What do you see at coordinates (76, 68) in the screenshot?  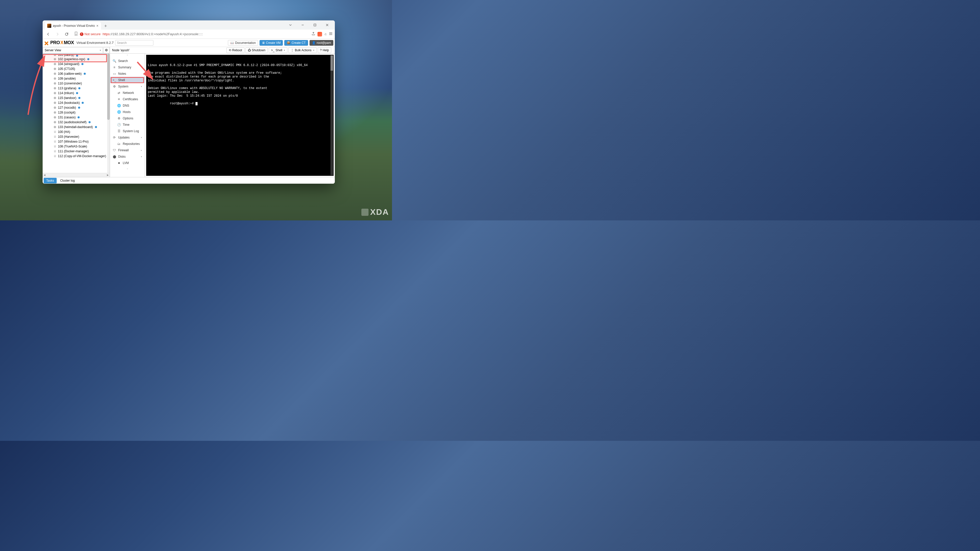 I see `tree-item: ⬢105 (CT105)` at bounding box center [76, 68].